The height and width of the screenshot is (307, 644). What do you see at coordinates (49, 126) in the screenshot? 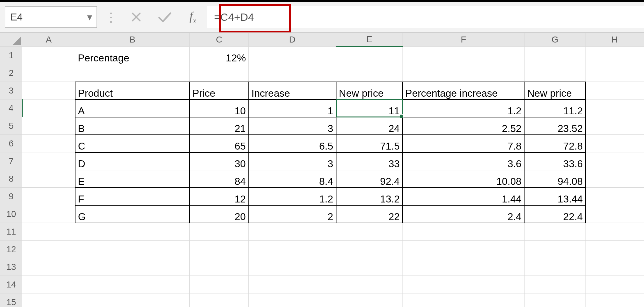
I see `cell-A5` at bounding box center [49, 126].